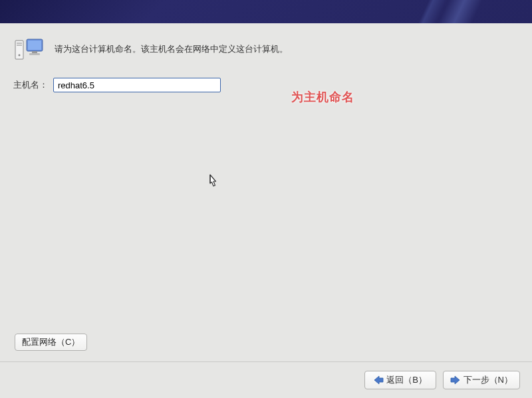  Describe the element at coordinates (213, 181) in the screenshot. I see `cursor-pointer-icon` at that location.